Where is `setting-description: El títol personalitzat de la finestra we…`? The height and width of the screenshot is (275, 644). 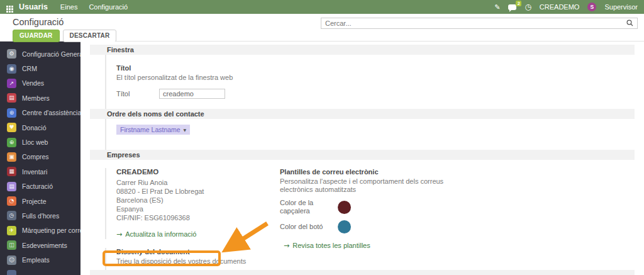
setting-description: El títol personalitzat de la finestra we… is located at coordinates (375, 77).